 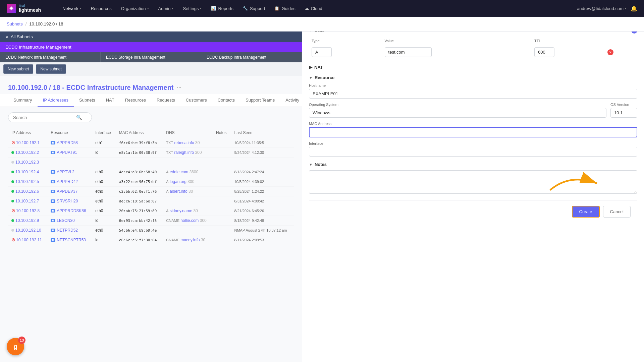 What do you see at coordinates (473, 182) in the screenshot?
I see `notes-textarea` at bounding box center [473, 182].